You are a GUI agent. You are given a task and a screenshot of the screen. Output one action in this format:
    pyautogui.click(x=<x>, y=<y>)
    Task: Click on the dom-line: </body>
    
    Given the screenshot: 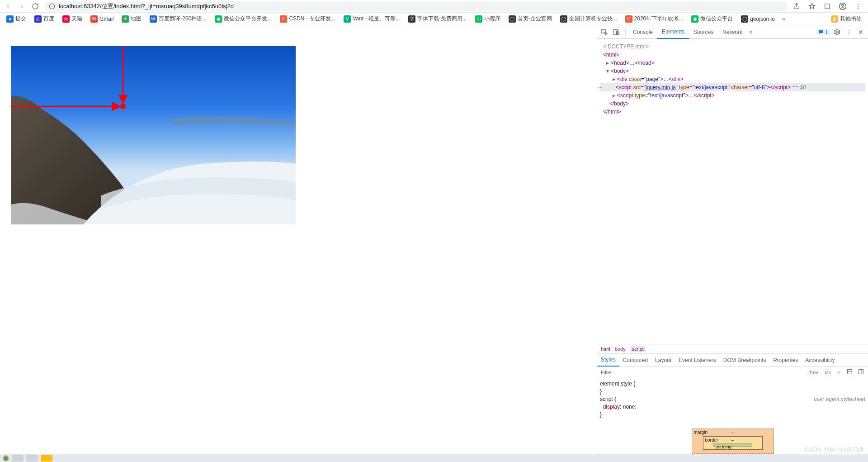 What is the action you would take?
    pyautogui.click(x=732, y=104)
    